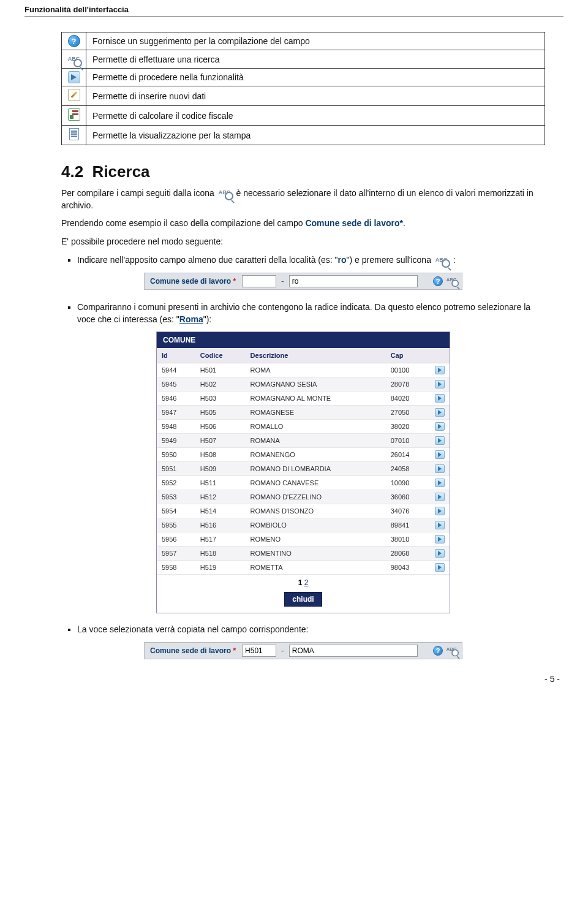 The image size is (588, 924). I want to click on table-cell: 5954, so click(176, 511).